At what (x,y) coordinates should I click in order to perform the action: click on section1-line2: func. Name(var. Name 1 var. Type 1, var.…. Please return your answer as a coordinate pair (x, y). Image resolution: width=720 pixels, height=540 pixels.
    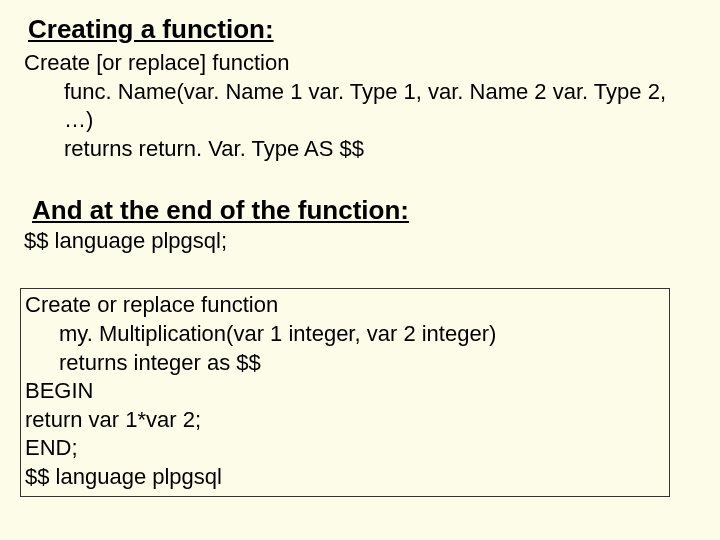
    Looking at the image, I should click on (381, 106).